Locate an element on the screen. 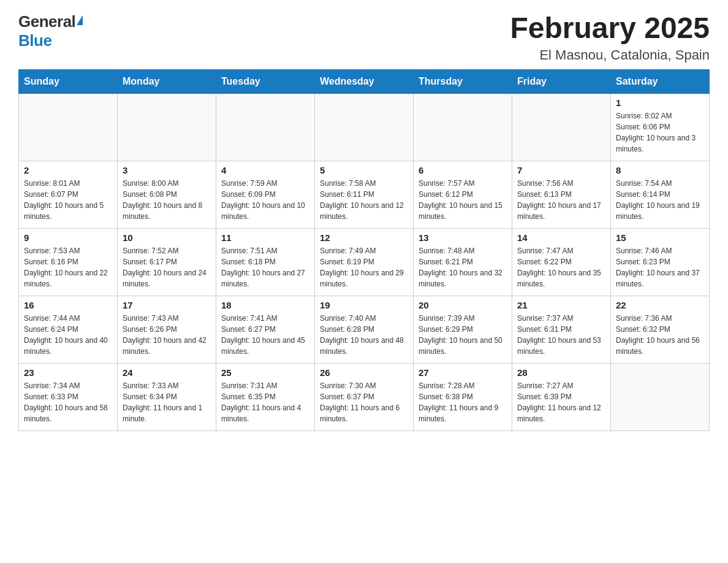 Image resolution: width=728 pixels, height=563 pixels. day-info: Sunrise: 7:30 AMSunset: 6:37 PMDaylight:… is located at coordinates (364, 402).